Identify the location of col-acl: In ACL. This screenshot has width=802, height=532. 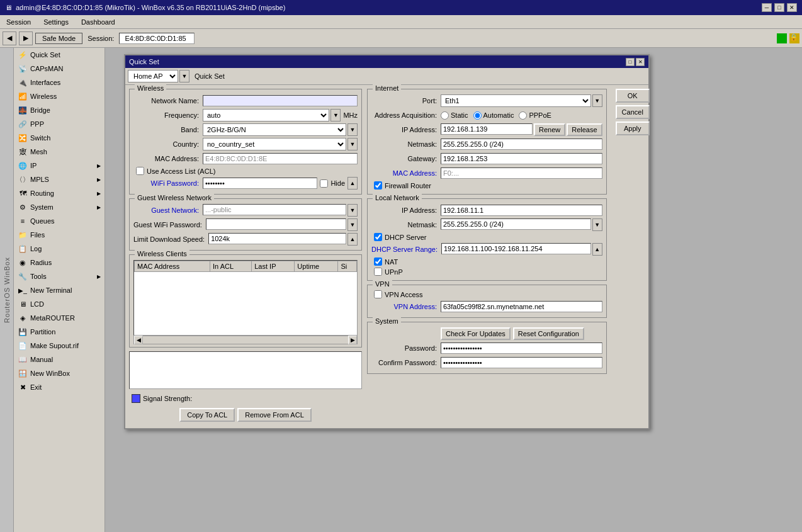
(231, 267).